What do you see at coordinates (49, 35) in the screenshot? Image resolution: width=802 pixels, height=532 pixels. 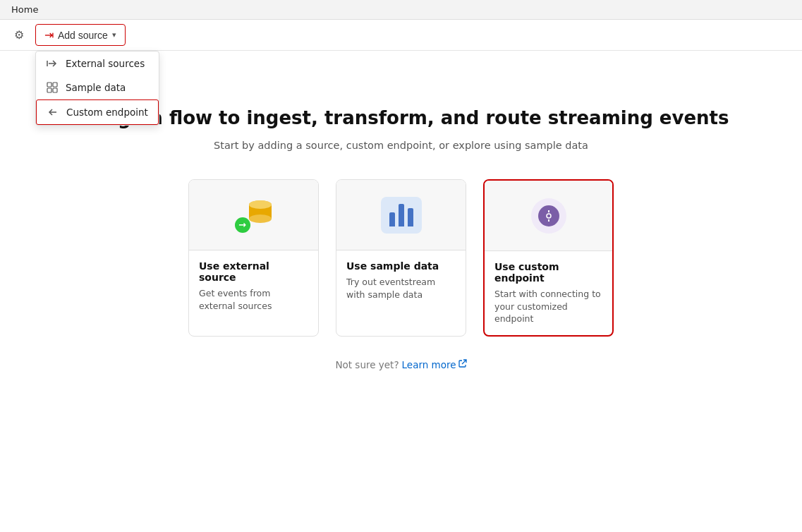 I see `add-source-icon: ⇥` at bounding box center [49, 35].